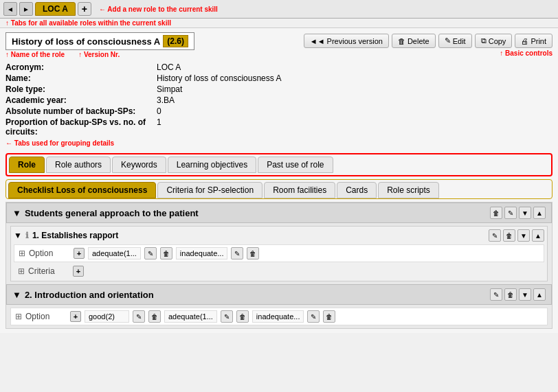  What do you see at coordinates (10, 9) in the screenshot?
I see `nav-left-button: ◄` at bounding box center [10, 9].